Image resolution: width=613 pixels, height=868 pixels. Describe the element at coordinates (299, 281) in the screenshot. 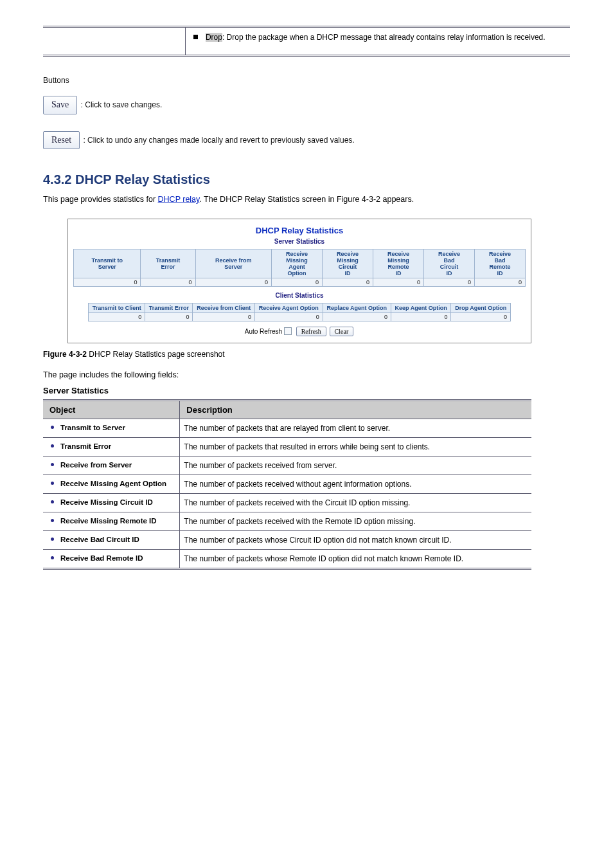

I see `dhcp-relay-stats-screenshot: DHCP Relay Statistics Server Statistics …` at that location.